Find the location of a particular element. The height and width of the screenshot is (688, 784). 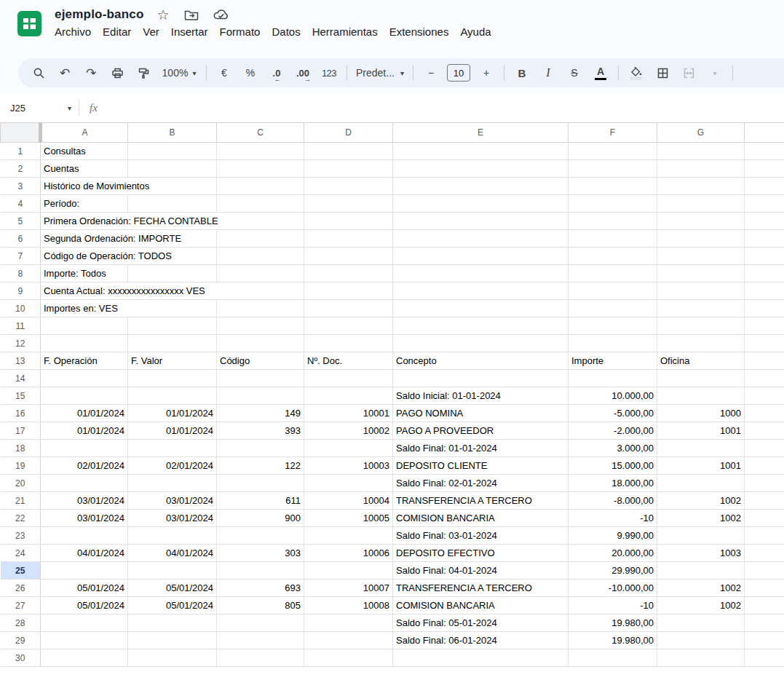

cell: Consultas is located at coordinates (84, 151).